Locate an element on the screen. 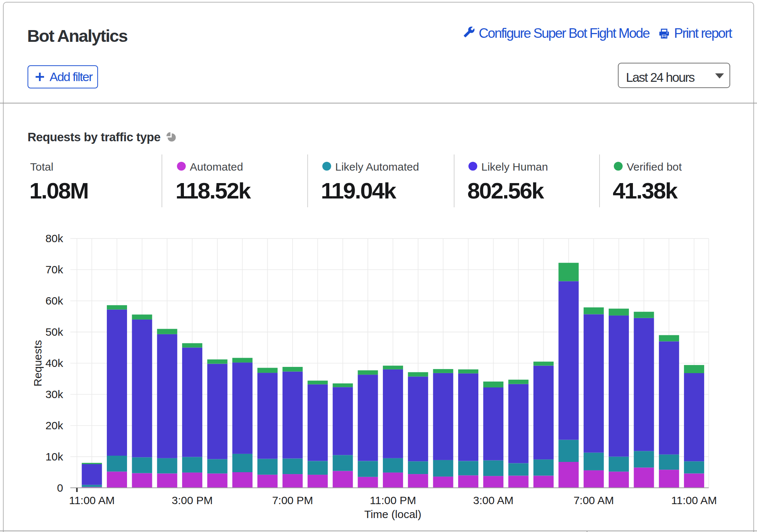  svg-text: 30k is located at coordinates (54, 394).